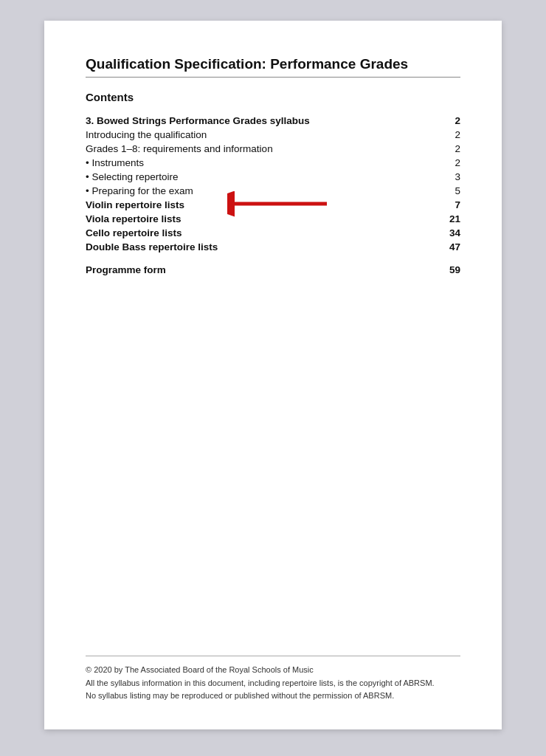 The width and height of the screenshot is (546, 756). Describe the element at coordinates (245, 121) in the screenshot. I see `toc-item-label: 3. Bowed Strings Performance Grades syll…` at that location.